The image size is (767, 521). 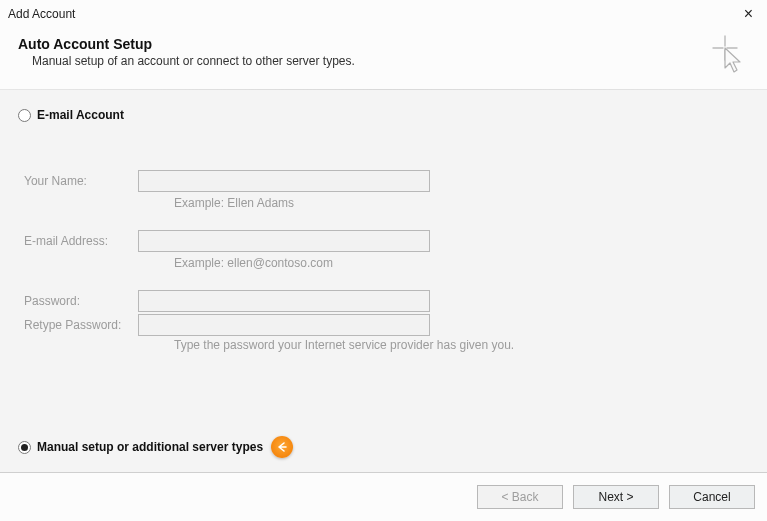 I want to click on arrow-left-badge-icon, so click(x=282, y=447).